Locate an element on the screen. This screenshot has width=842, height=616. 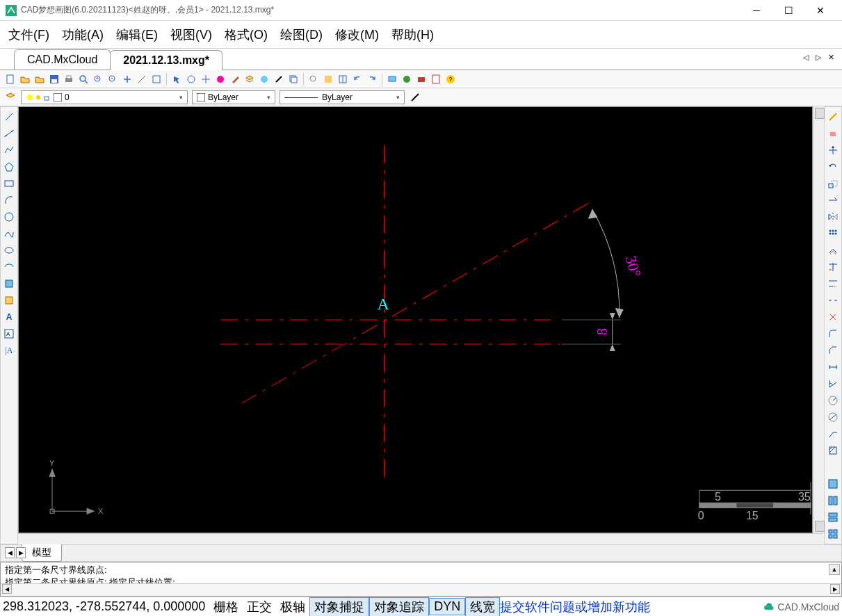
help-icon: ? is located at coordinates (451, 79).